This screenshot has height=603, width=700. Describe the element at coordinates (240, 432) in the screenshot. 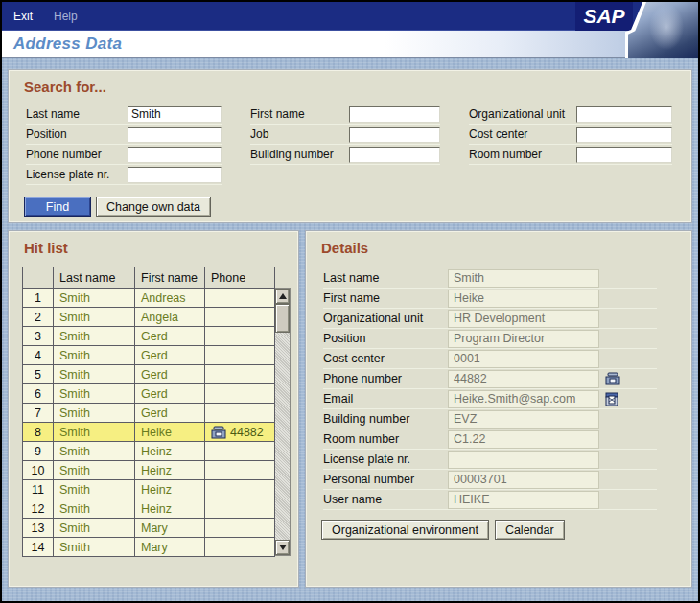

I see `cell-phone: 44882` at that location.